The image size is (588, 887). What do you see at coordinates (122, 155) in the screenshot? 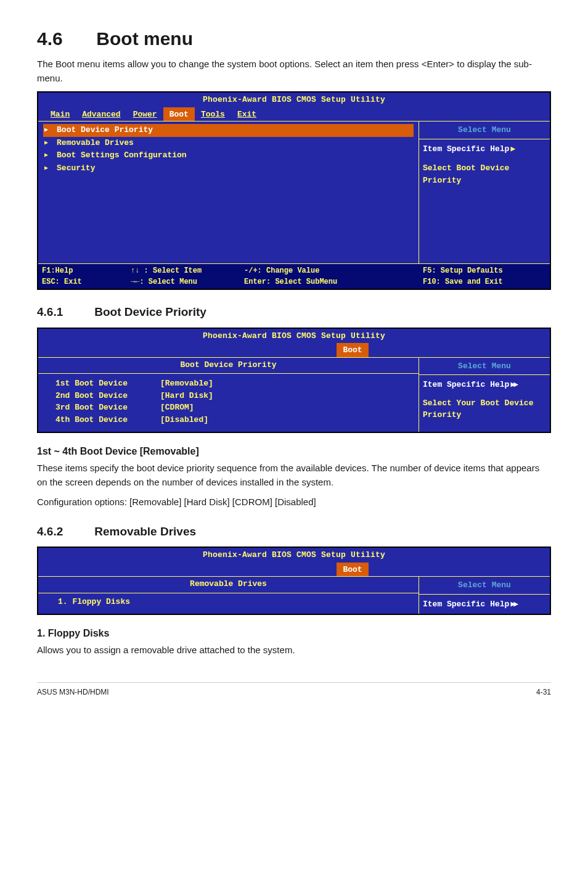
I see `item-label: Boot Settings Configuration` at bounding box center [122, 155].